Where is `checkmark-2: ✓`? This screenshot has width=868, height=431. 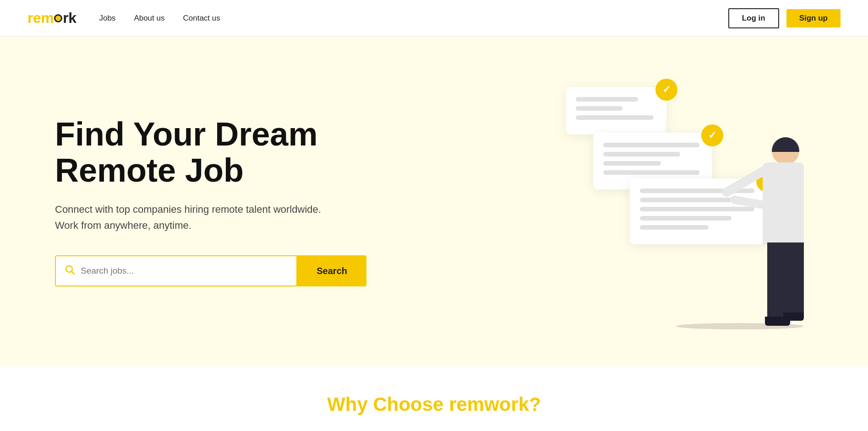 checkmark-2: ✓ is located at coordinates (712, 135).